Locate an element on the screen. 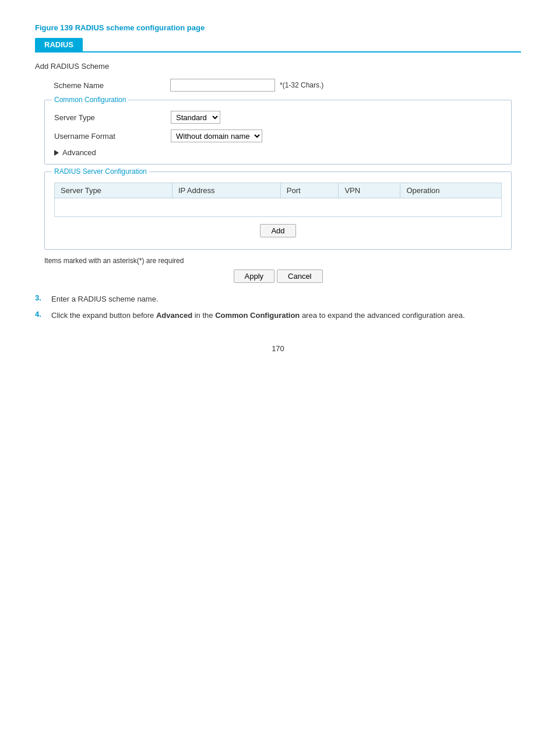 This screenshot has width=556, height=756. scheme-name-input is located at coordinates (223, 85).